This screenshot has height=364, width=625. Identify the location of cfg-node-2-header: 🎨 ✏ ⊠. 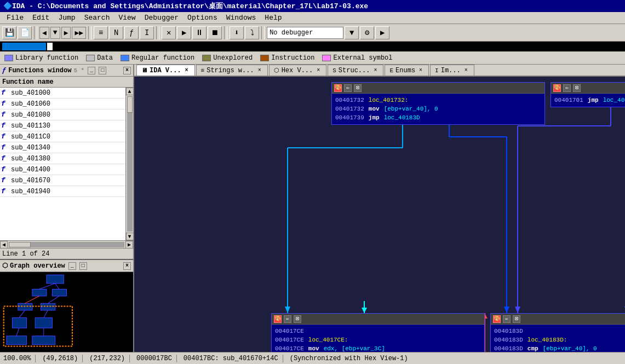
(588, 88).